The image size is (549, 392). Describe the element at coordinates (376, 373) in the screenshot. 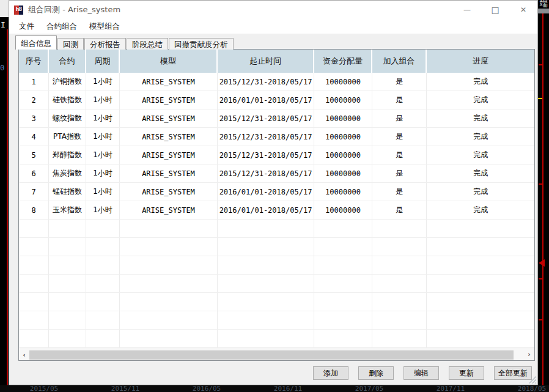

I see `delete-button: 删除` at that location.